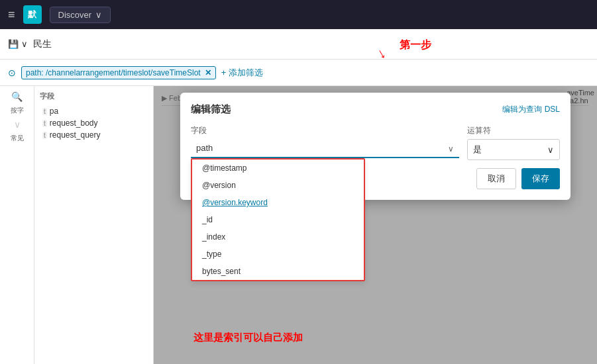 Image resolution: width=597 pixels, height=364 pixels. Describe the element at coordinates (278, 254) in the screenshot. I see `dropdown-item-type: _type` at that location.